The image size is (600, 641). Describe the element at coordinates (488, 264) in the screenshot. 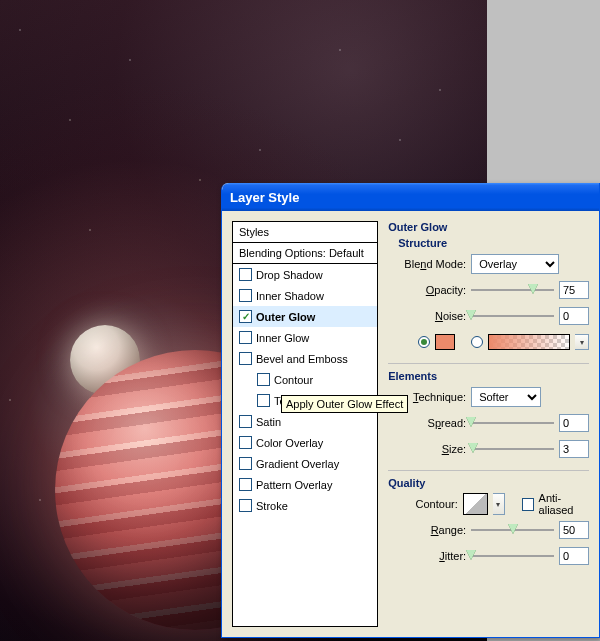

I see `blend-mode-row: Blend Mode: Overlay` at that location.